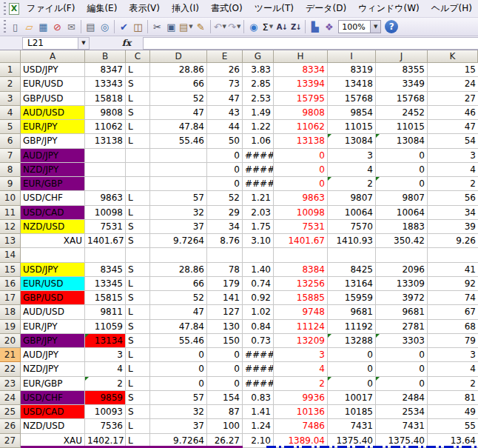 Image resolution: width=478 pixels, height=448 pixels. I want to click on cell-G2: 2.85, so click(258, 84).